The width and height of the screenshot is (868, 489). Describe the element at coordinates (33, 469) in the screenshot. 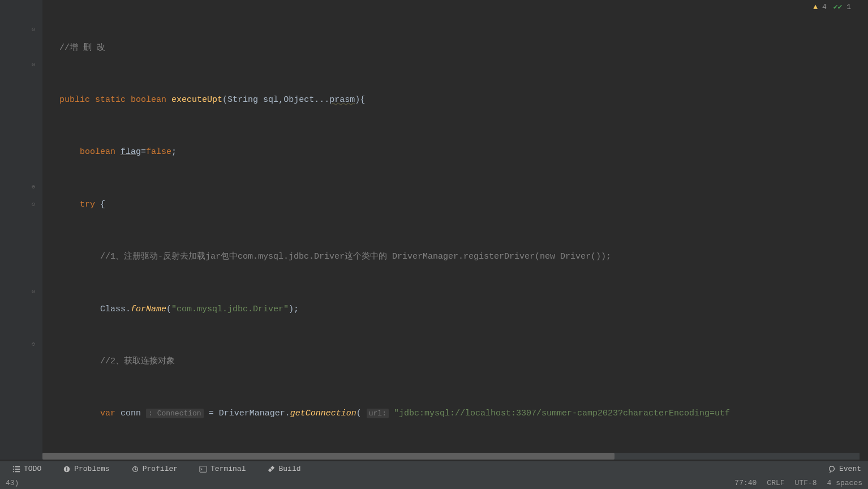

I see `tool-label: TODO` at that location.